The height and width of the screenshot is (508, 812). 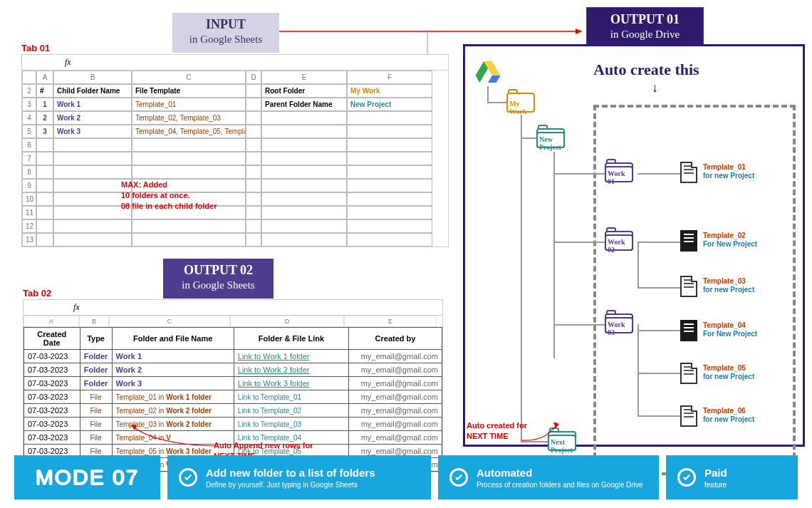 What do you see at coordinates (169, 195) in the screenshot?
I see `note-max: MAX: Added 10 folders at once. 08 file i…` at bounding box center [169, 195].